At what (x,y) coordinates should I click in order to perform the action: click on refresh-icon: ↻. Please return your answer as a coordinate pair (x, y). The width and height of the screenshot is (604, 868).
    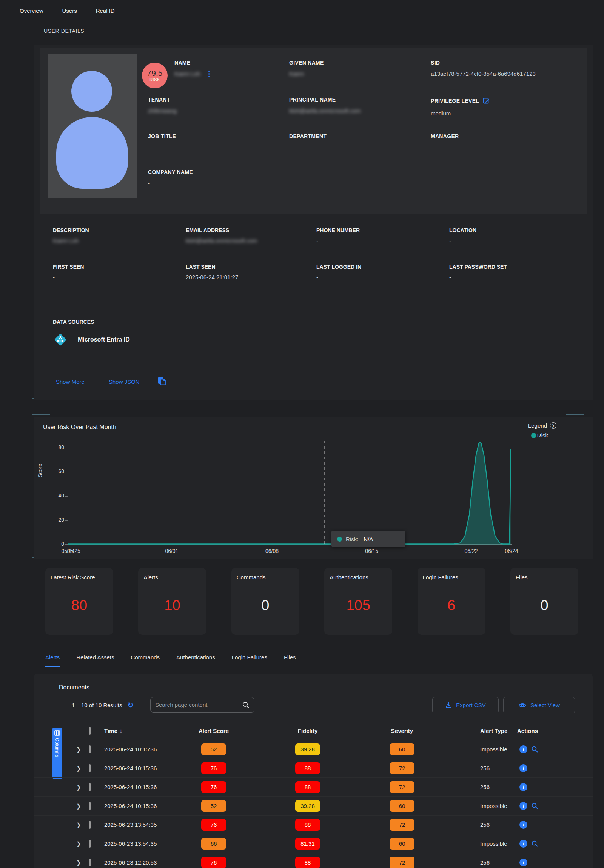
    Looking at the image, I should click on (130, 705).